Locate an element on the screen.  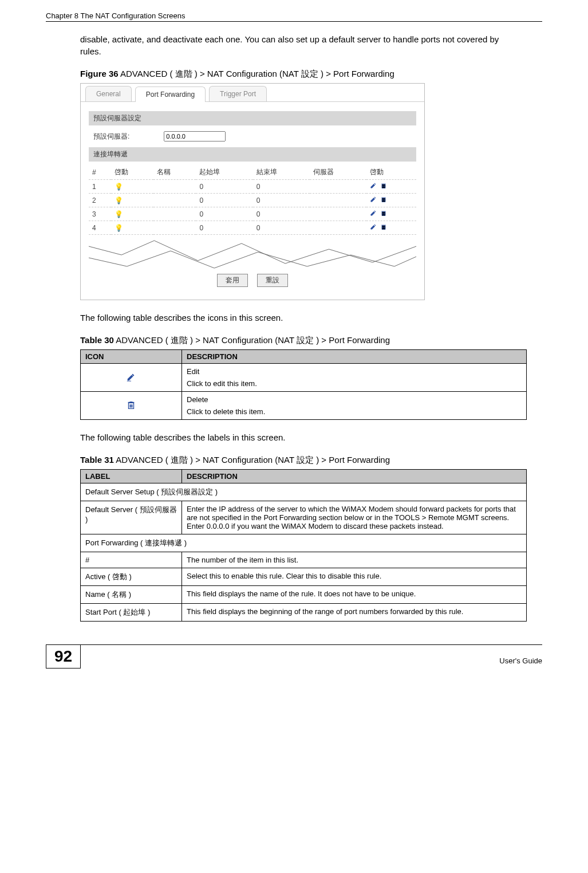
table31-r4-label: Name ( 名稱 ) is located at coordinates (132, 595).